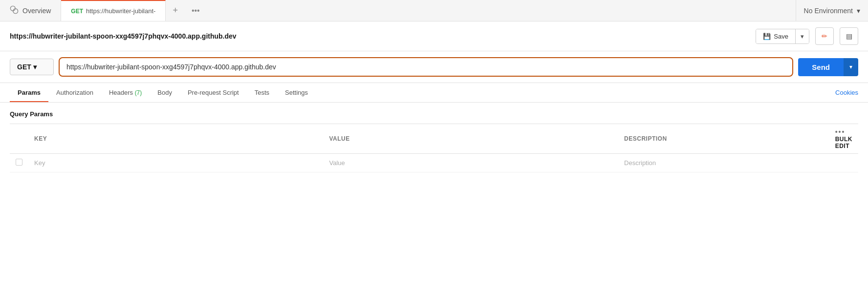  What do you see at coordinates (846, 93) in the screenshot?
I see `cookies-link: Cookies` at bounding box center [846, 93].